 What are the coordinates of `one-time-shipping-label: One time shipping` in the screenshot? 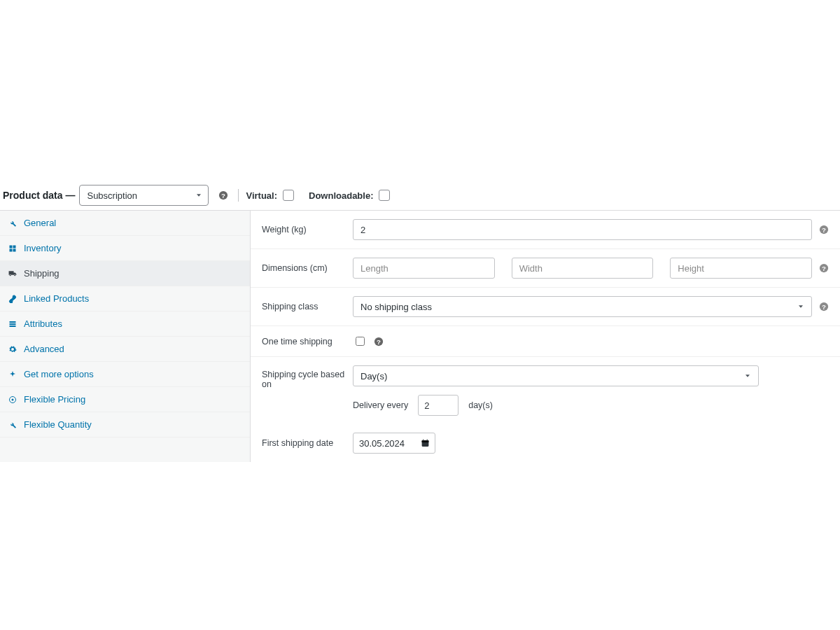 It's located at (307, 342).